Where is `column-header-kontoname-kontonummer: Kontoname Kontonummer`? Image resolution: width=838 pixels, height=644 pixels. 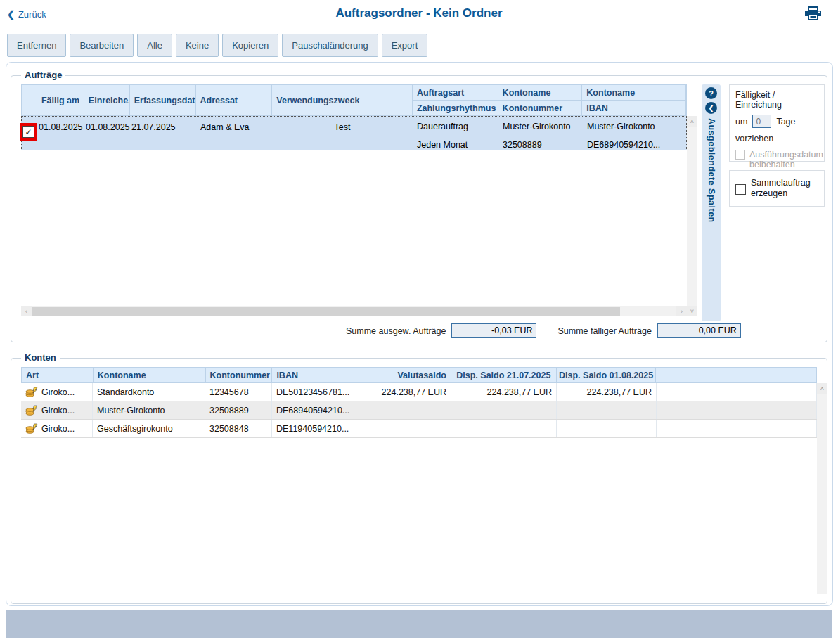
column-header-kontoname-kontonummer: Kontoname Kontonummer is located at coordinates (541, 100).